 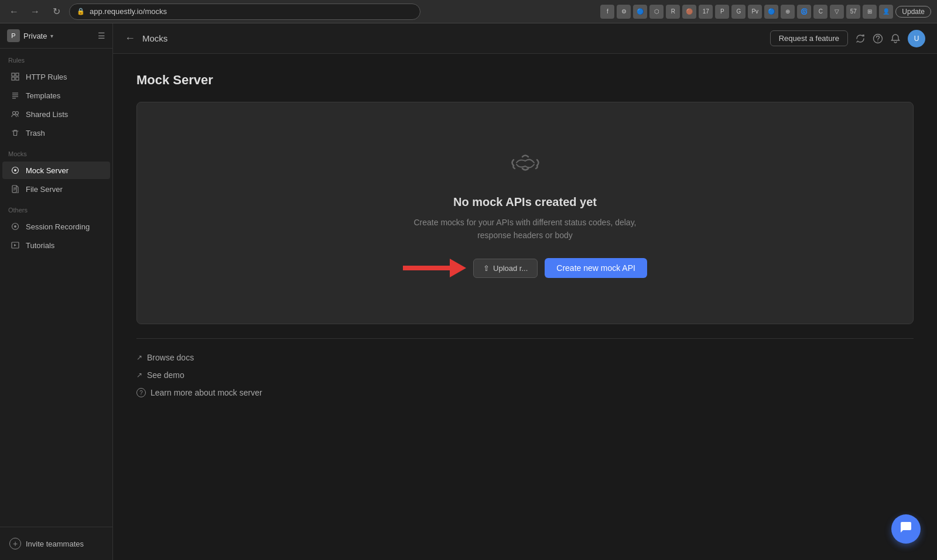 What do you see at coordinates (43, 96) in the screenshot?
I see `templates-label: Templates` at bounding box center [43, 96].